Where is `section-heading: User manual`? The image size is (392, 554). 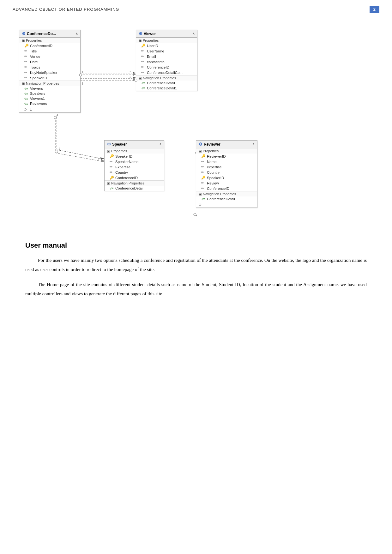 section-heading: User manual is located at coordinates (196, 245).